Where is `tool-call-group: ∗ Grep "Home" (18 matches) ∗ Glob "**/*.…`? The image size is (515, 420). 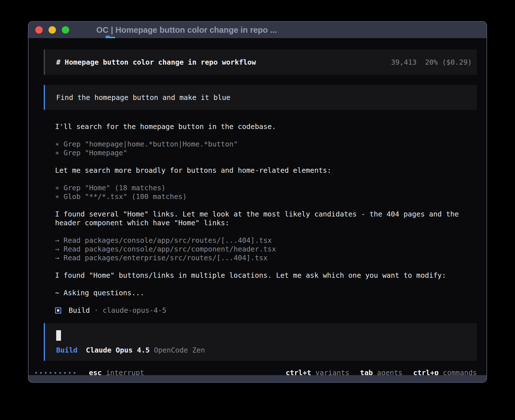
tool-call-group: ∗ Grep "Home" (18 matches) ∗ Glob "**/*.… is located at coordinates (266, 192).